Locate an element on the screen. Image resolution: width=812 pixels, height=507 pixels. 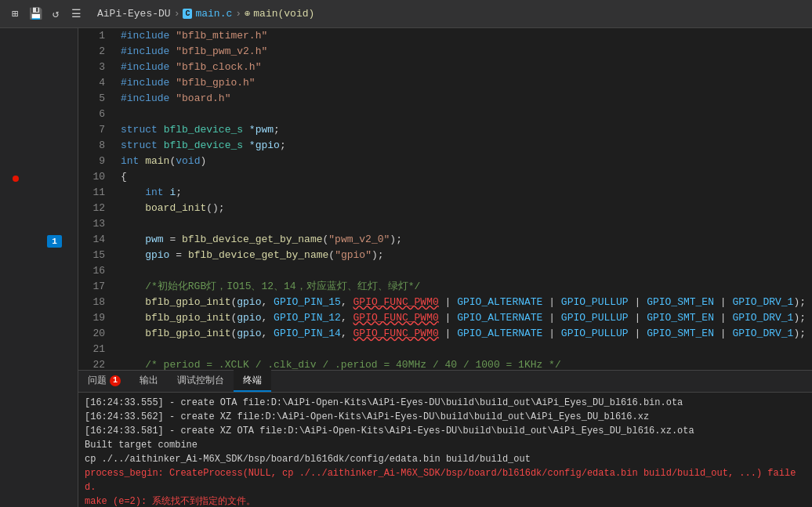
line-15: 15 gpio = bflb_device_get_by_name("gpio"… is located at coordinates (445, 255).